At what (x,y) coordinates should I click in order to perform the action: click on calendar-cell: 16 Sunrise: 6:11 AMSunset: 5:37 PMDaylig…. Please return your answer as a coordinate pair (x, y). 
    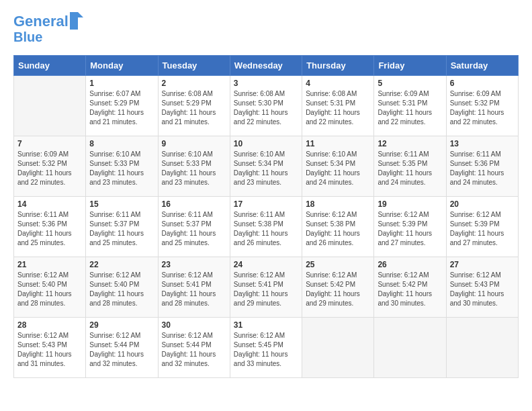
    Looking at the image, I should click on (193, 227).